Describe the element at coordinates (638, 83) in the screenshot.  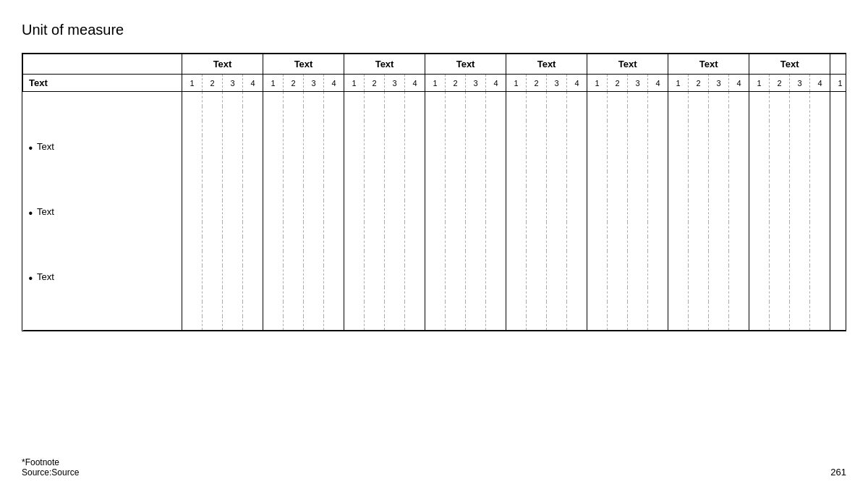
I see `sub-col-header-5-2: 3` at that location.